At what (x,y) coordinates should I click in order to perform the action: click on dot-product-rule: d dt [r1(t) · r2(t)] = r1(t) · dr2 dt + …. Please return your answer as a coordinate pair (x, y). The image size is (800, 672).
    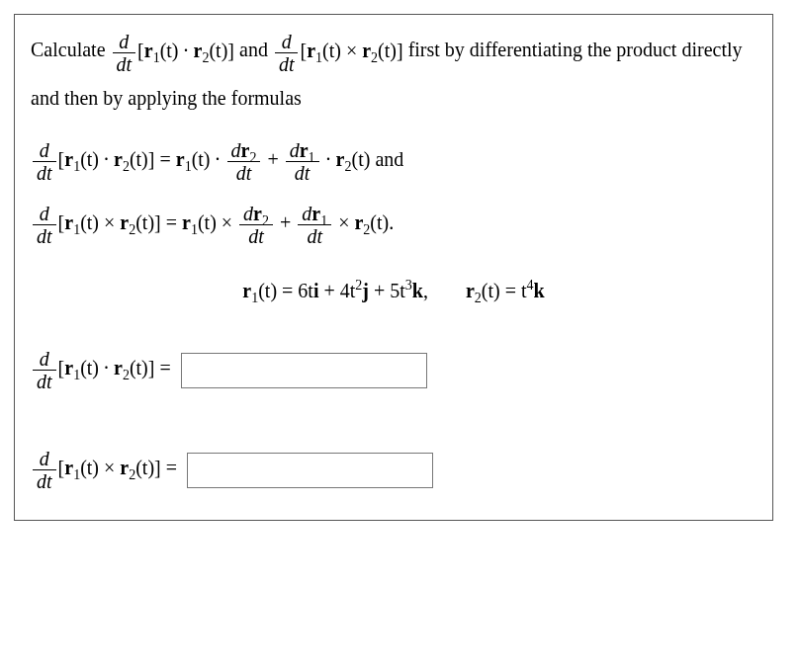
    Looking at the image, I should click on (394, 157).